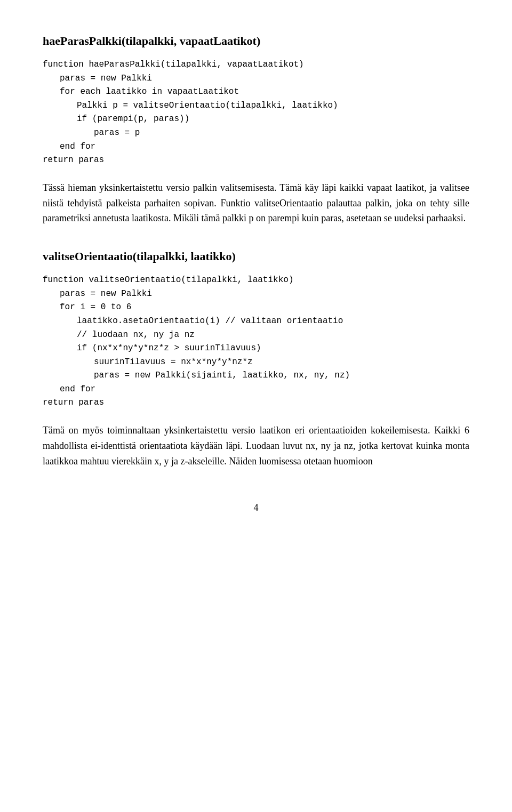 The height and width of the screenshot is (812, 512). I want to click on code2-line-8: paras = new Palkki(sijainti, laatikko, n…, so click(196, 375).